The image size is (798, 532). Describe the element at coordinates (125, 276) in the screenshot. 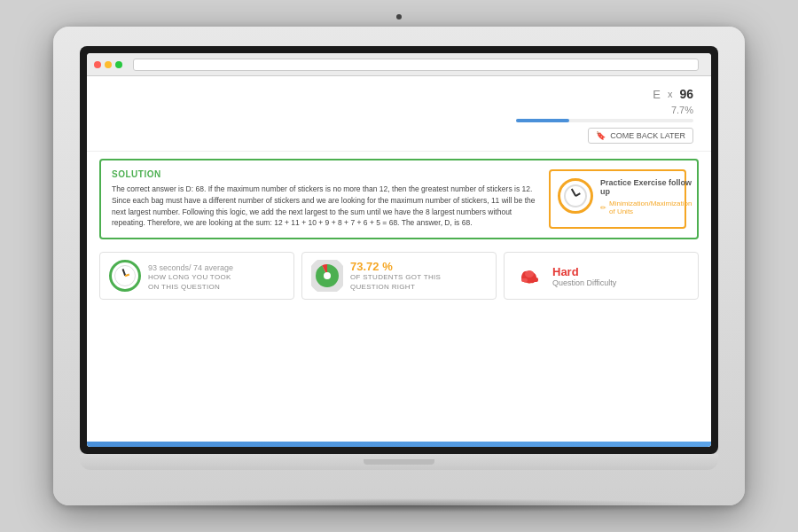

I see `time-clock-icon` at that location.